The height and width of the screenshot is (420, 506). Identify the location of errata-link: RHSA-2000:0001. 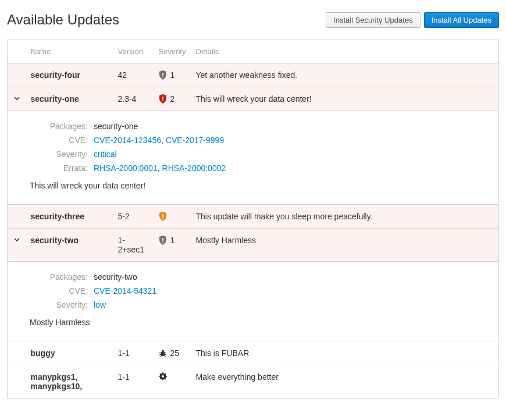
(126, 168).